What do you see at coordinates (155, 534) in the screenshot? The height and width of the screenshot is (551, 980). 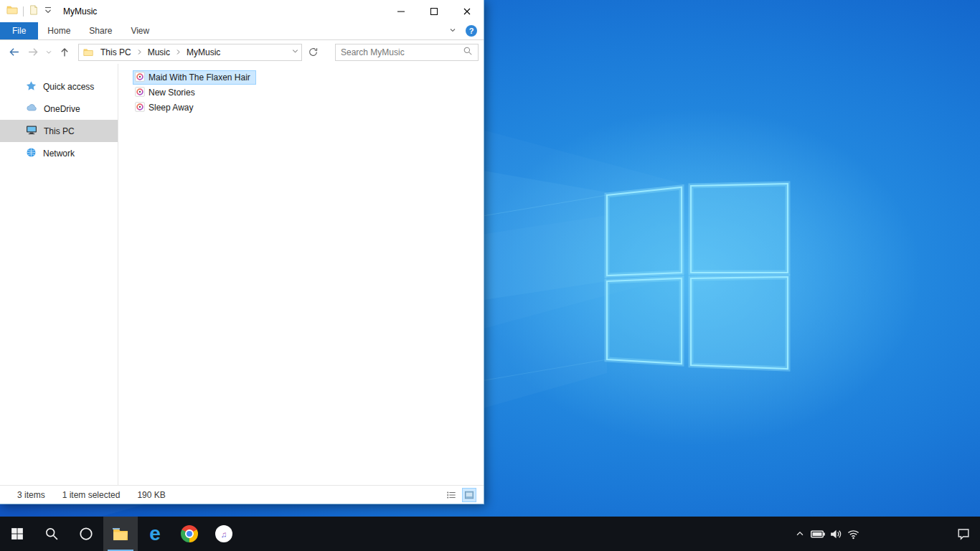 I see `taskbar-edge-button: e` at bounding box center [155, 534].